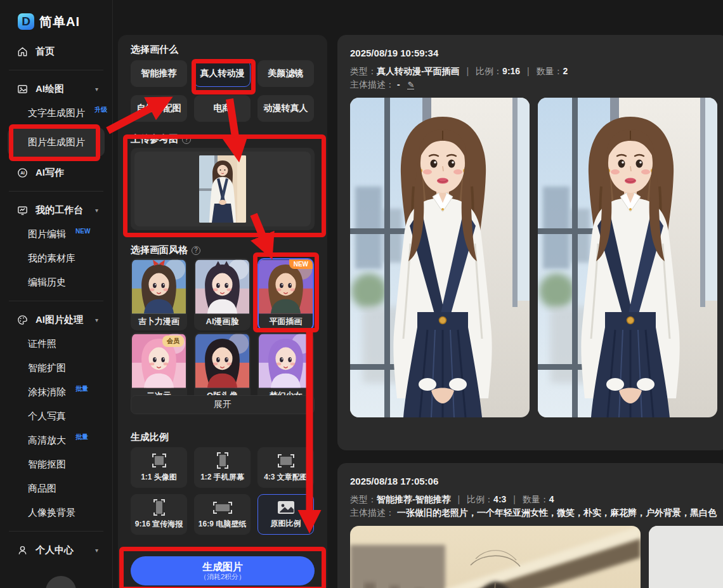 The image size is (723, 588). What do you see at coordinates (26, 22) in the screenshot?
I see `app-logo-icon: D` at bounding box center [26, 22].